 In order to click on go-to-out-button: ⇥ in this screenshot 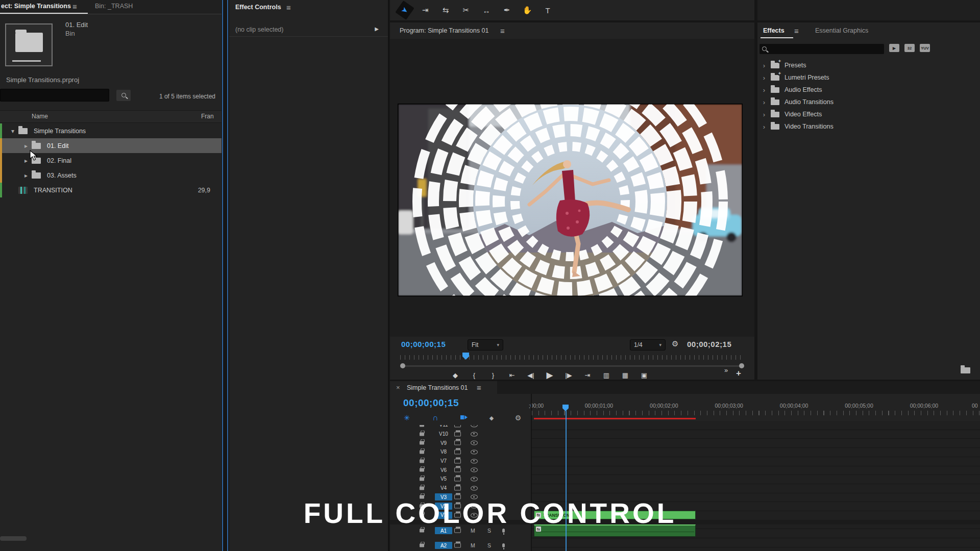, I will do `click(587, 375)`.